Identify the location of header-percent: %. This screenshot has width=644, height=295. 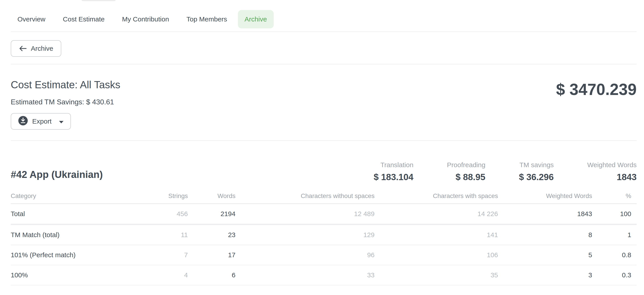
(614, 196).